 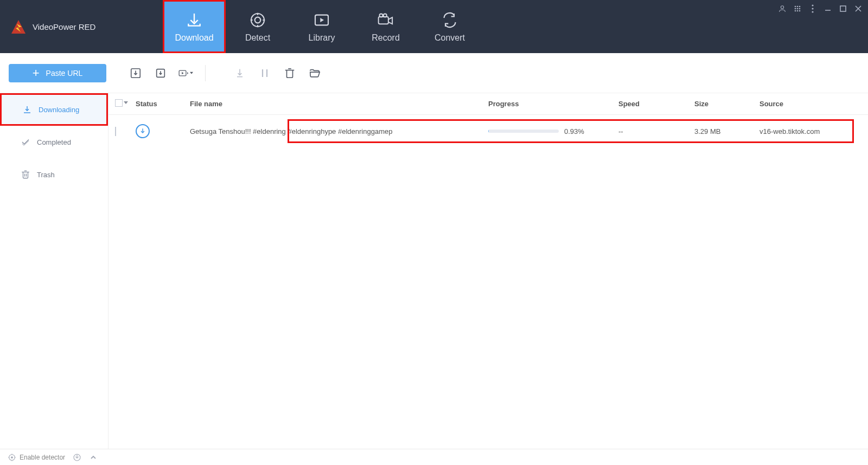 What do you see at coordinates (322, 27) in the screenshot?
I see `tab-library: Library` at bounding box center [322, 27].